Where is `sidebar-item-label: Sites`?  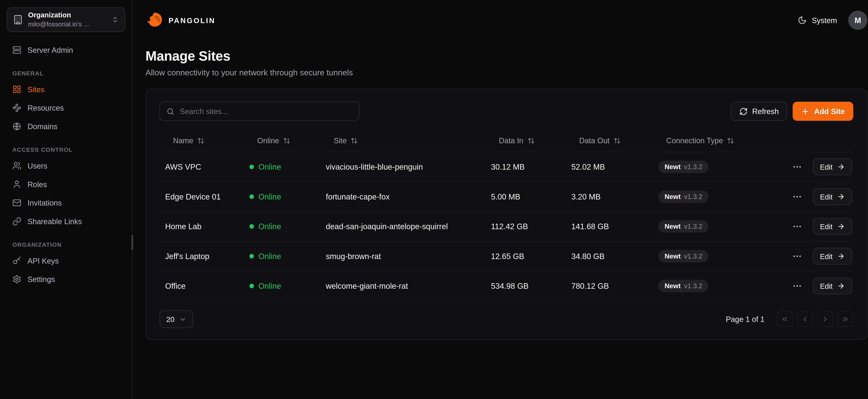
sidebar-item-label: Sites is located at coordinates (36, 89).